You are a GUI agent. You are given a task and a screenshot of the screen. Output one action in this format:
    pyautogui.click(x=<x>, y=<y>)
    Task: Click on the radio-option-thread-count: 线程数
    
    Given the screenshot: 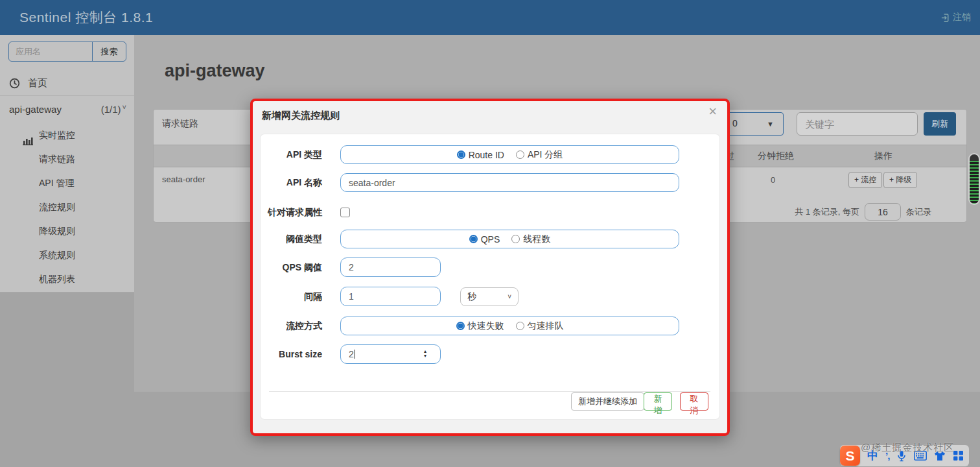 What is the action you would take?
    pyautogui.click(x=531, y=239)
    